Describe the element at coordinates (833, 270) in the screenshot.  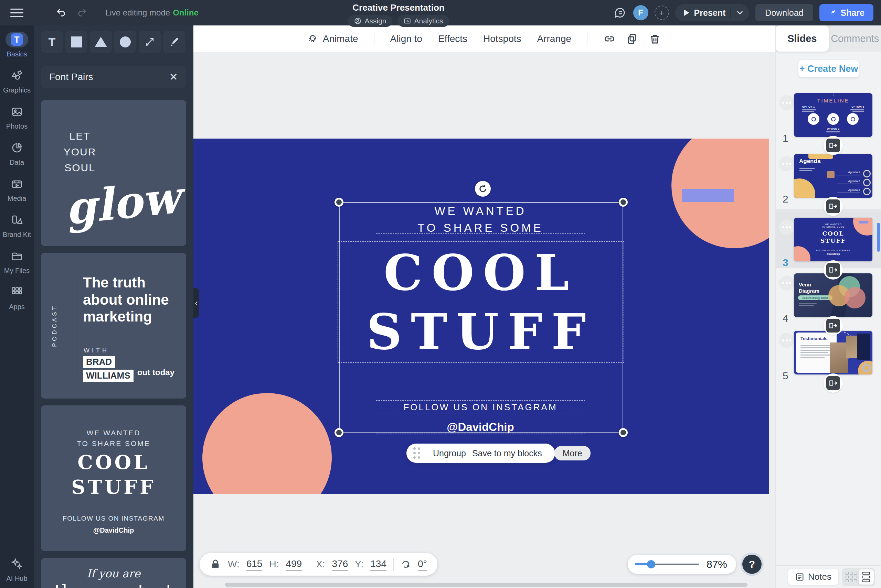
I see `slide-3-transition-button` at that location.